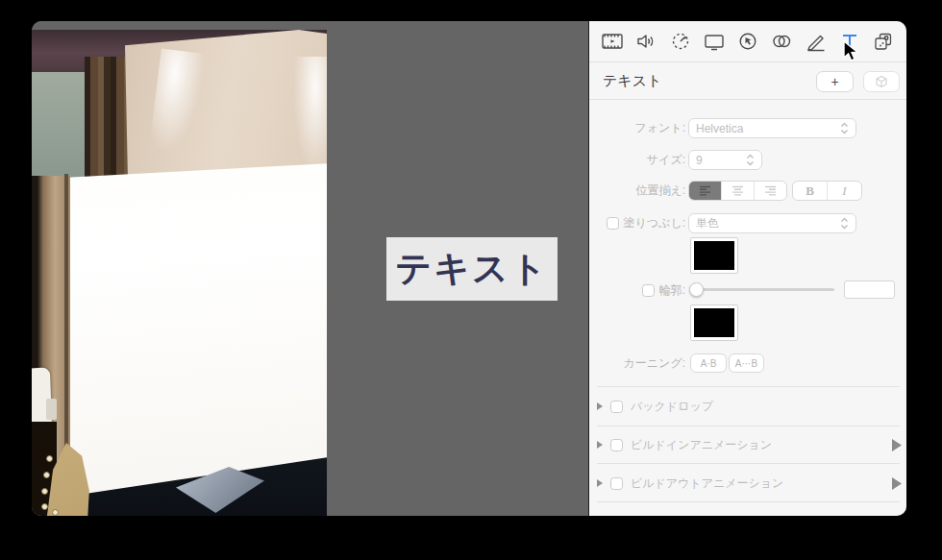 The height and width of the screenshot is (560, 942). Describe the element at coordinates (714, 323) in the screenshot. I see `outline-color-well` at that location.